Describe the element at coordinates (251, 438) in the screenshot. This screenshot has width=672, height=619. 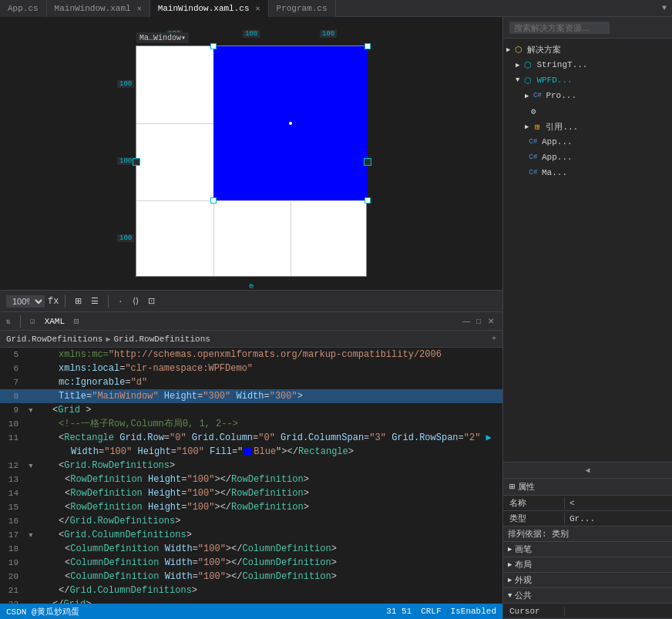
I see `code-line-11a: 11 <Rectangle Grid.Row="0" Grid.Column="…` at that location.